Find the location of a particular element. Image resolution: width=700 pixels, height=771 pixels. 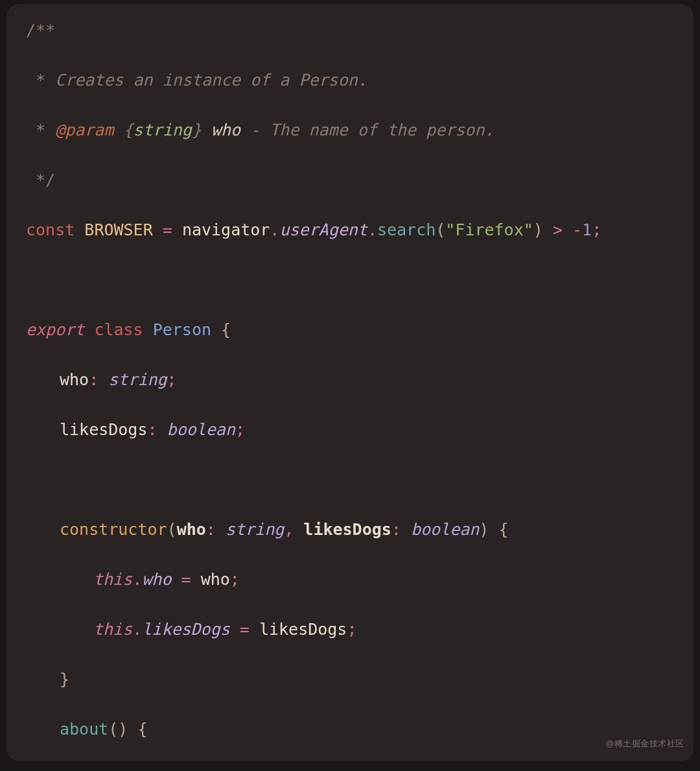

code-line: const BROWSER = navigator.userAgent.sear… is located at coordinates (351, 231).